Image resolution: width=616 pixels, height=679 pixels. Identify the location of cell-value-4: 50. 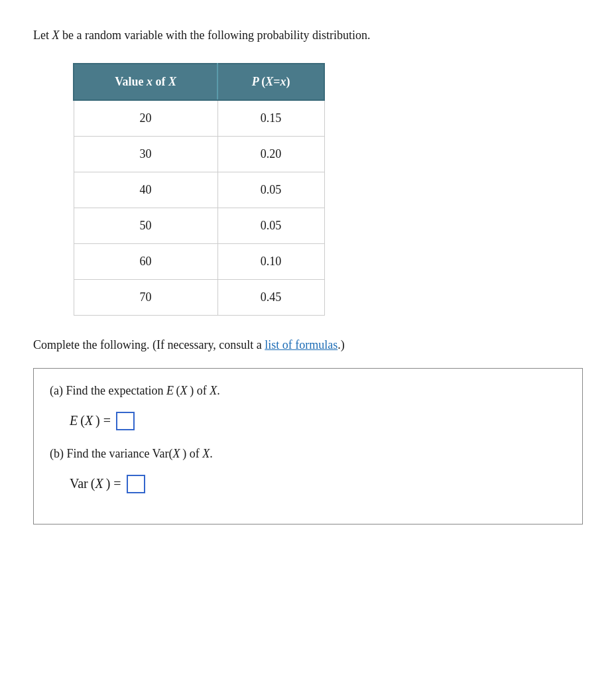
(146, 226).